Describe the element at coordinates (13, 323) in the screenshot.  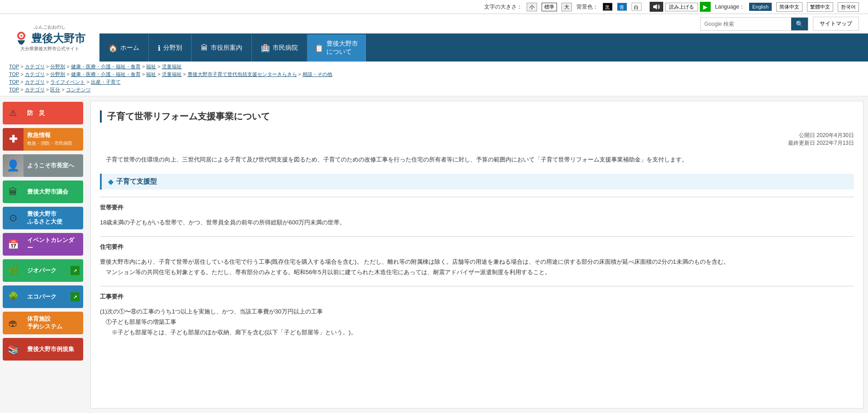
I see `taiiku-icon: 🏟` at that location.